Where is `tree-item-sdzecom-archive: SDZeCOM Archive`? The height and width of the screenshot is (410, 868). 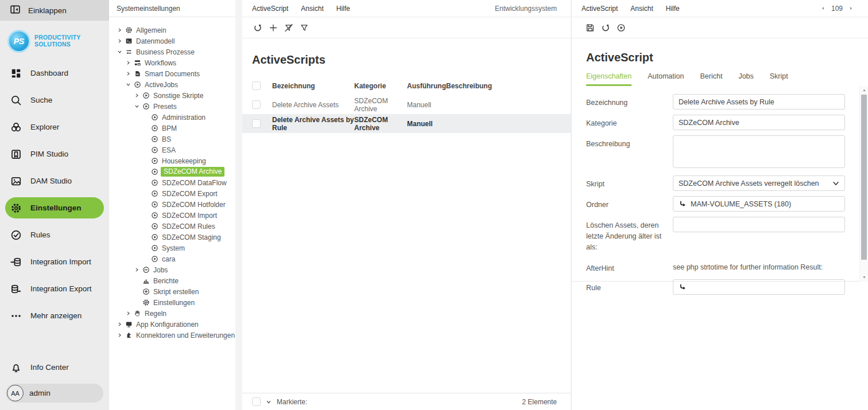 tree-item-sdzecom-archive: SDZeCOM Archive is located at coordinates (172, 172).